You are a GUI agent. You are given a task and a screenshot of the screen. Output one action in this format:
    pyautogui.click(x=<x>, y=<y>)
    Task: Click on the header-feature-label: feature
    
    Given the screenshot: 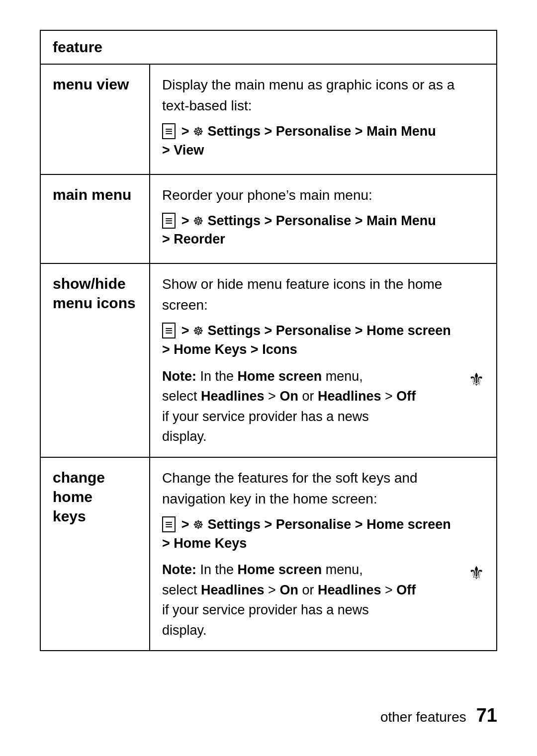 What is the action you would take?
    pyautogui.click(x=78, y=47)
    